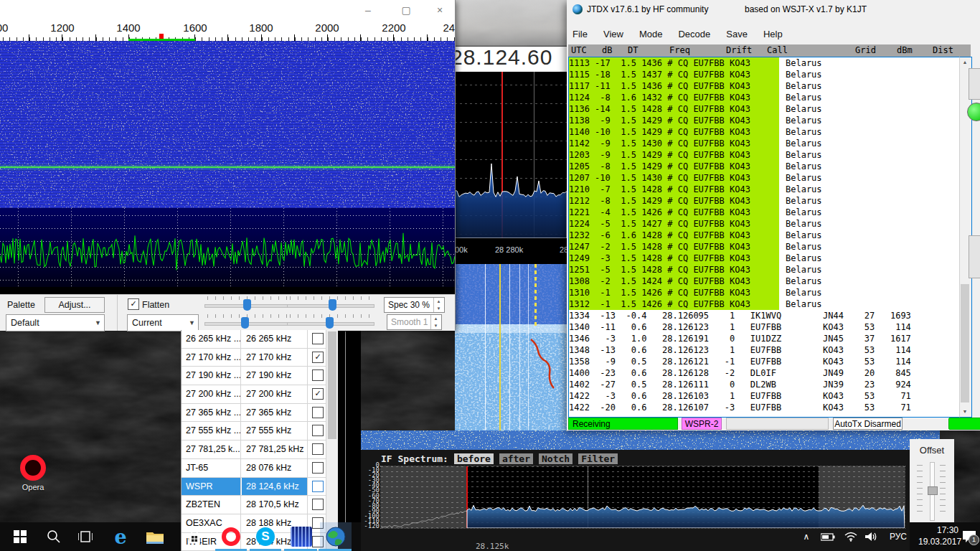 Image resolution: width=980 pixels, height=551 pixels. I want to click on menu-mode: Mode, so click(651, 34).